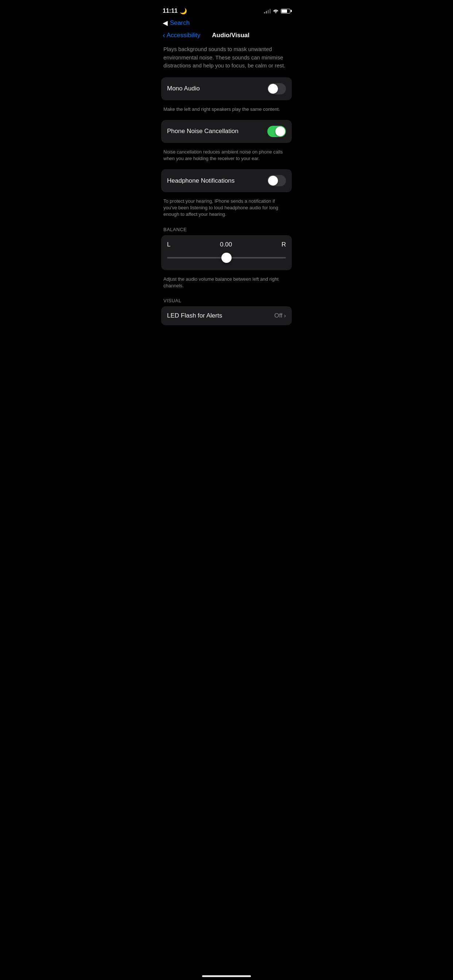 The height and width of the screenshot is (980, 453). Describe the element at coordinates (203, 131) in the screenshot. I see `phone-noise-cancellation-label: Phone Noise Cancellation` at that location.